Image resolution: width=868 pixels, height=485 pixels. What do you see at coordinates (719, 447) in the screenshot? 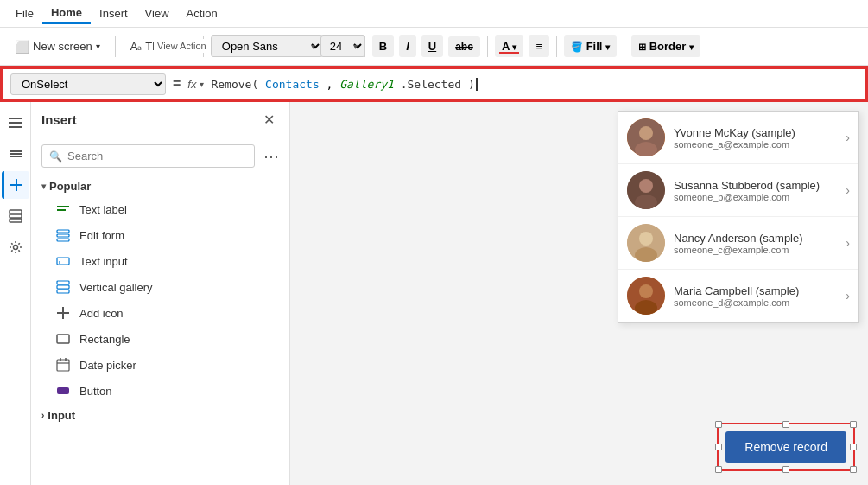
I see `handle-lm` at bounding box center [719, 447].